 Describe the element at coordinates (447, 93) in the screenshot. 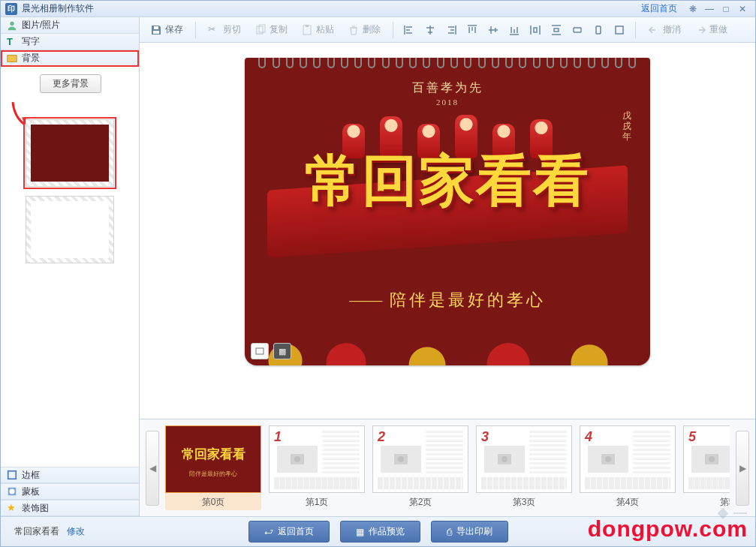

I see `calendar-top-text: 百善孝为先 2018` at that location.